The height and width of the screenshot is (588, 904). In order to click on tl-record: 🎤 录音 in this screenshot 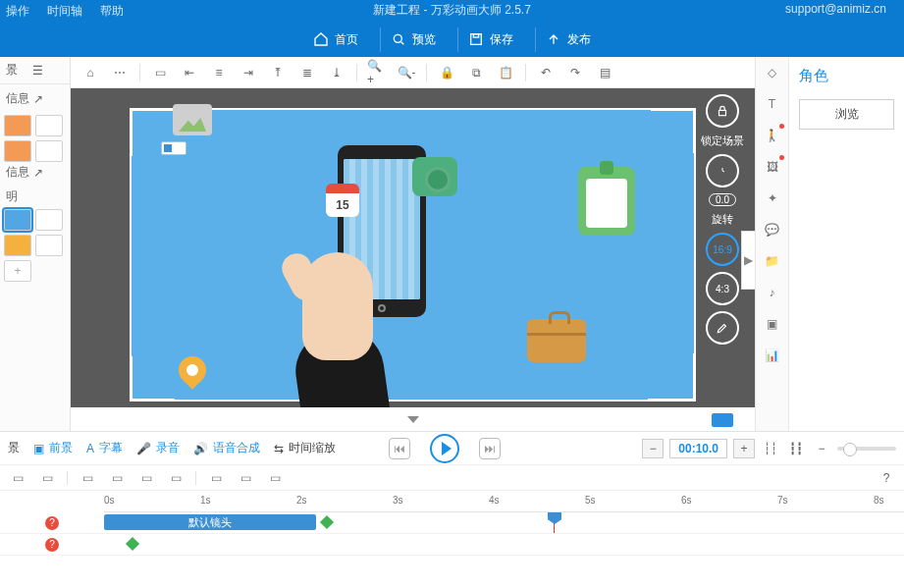, I will do `click(158, 448)`.